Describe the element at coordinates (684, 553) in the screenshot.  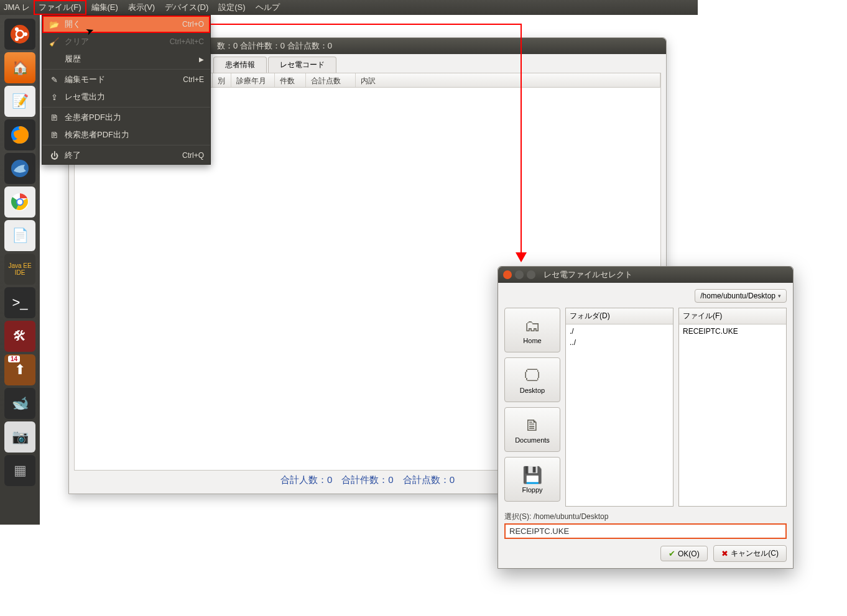
I see `ok-button: ✔ OK(O)` at that location.